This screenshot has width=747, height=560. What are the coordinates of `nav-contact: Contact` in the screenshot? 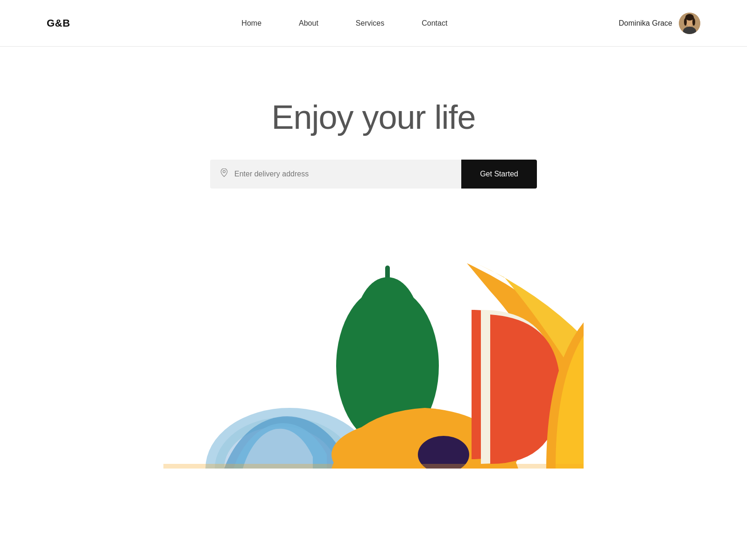 It's located at (434, 23).